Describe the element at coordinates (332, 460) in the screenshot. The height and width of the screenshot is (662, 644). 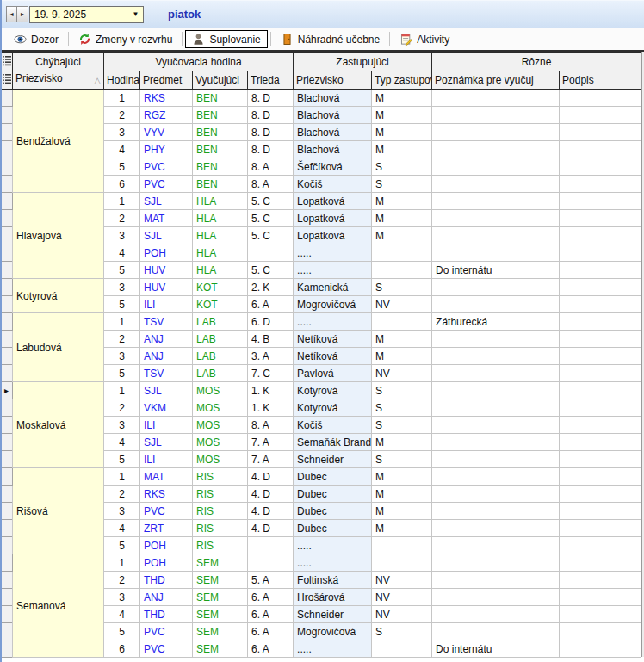
I see `cell-zastupujuci: Schneider` at that location.